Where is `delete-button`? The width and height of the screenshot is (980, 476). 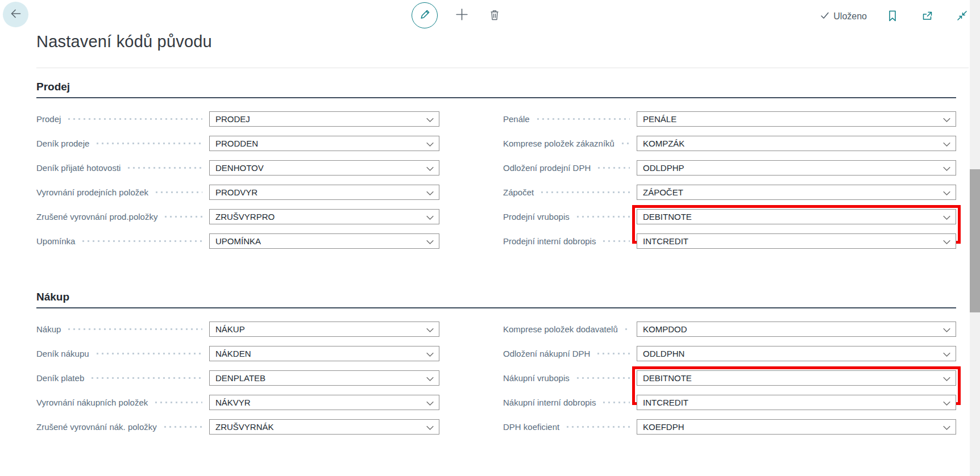
delete-button is located at coordinates (495, 15).